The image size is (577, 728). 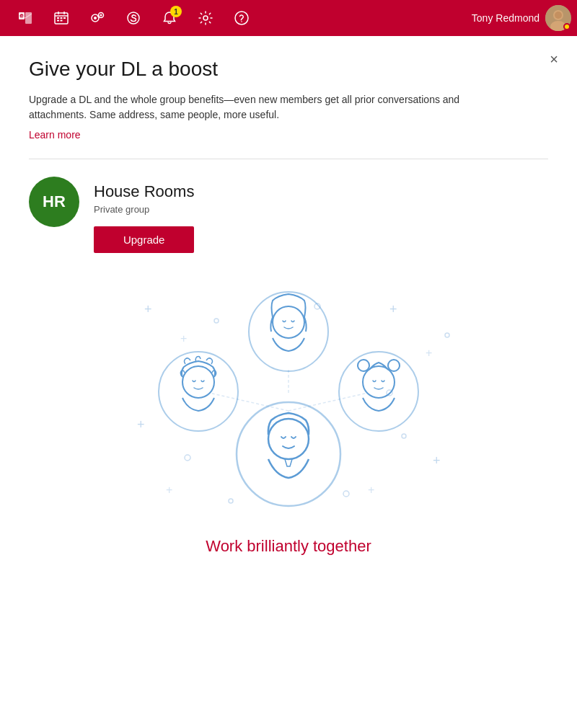 I want to click on group-section: HR House Rooms Private group Upgrade, so click(x=288, y=215).